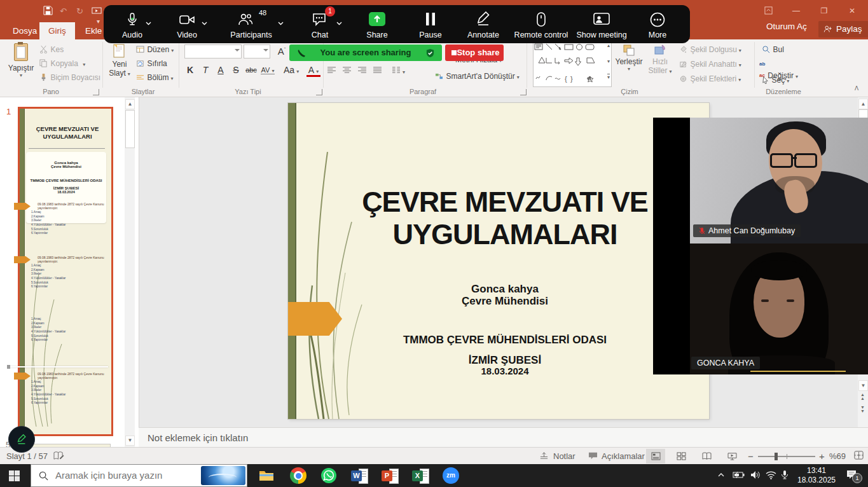 This screenshot has height=487, width=868. What do you see at coordinates (420, 476) in the screenshot?
I see `excel-icon: X` at bounding box center [420, 476].